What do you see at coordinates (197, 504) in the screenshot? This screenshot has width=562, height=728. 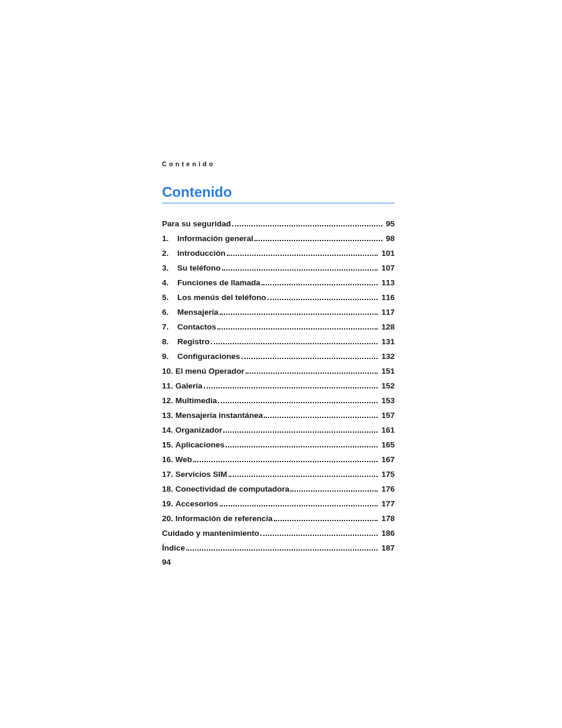 I see `toc-entry-title: Accesorios` at bounding box center [197, 504].